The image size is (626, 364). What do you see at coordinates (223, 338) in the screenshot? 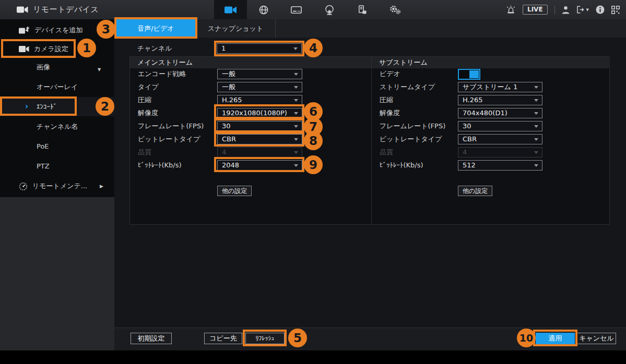
I see `copy-to-button: コピー先` at bounding box center [223, 338].